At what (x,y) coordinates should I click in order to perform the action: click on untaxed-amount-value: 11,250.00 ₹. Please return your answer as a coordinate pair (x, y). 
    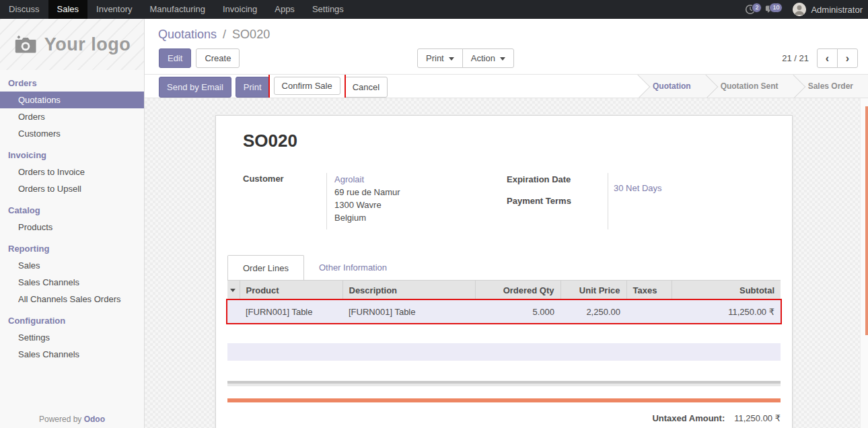
    Looking at the image, I should click on (758, 419).